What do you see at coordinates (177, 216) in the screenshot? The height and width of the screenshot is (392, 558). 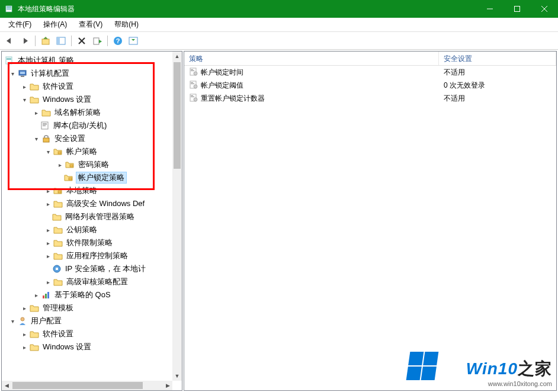 I see `vertical-scrollbar: ▲ ▼` at bounding box center [177, 216].